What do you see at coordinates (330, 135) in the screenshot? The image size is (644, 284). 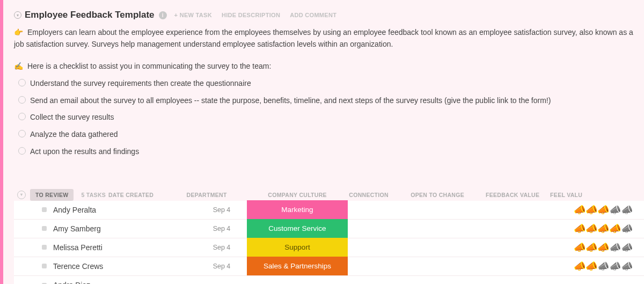 I see `checklist-item: Analyze the data gathered` at bounding box center [330, 135].